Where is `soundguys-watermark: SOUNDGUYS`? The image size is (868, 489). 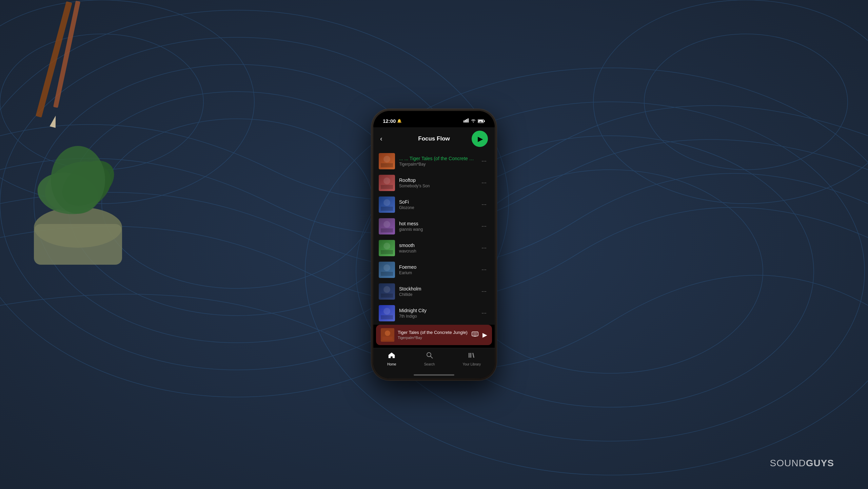
soundguys-watermark: SOUNDGUYS is located at coordinates (802, 463).